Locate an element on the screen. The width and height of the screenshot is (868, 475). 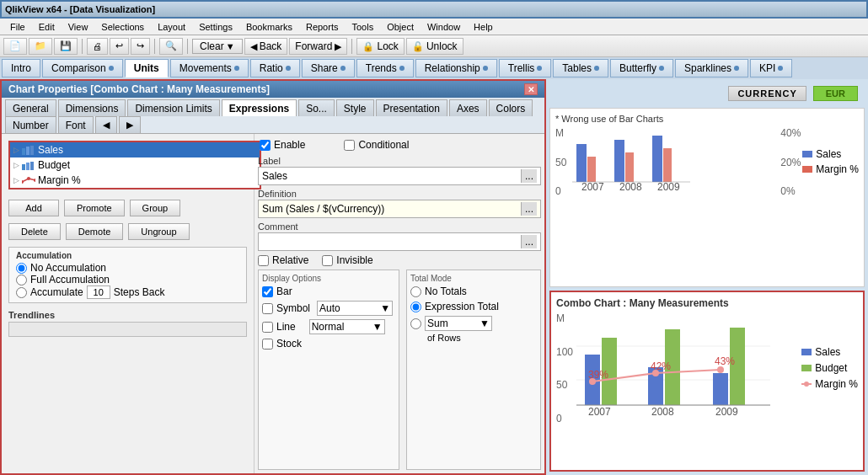
bar-check-label: Bar is located at coordinates (329, 291).